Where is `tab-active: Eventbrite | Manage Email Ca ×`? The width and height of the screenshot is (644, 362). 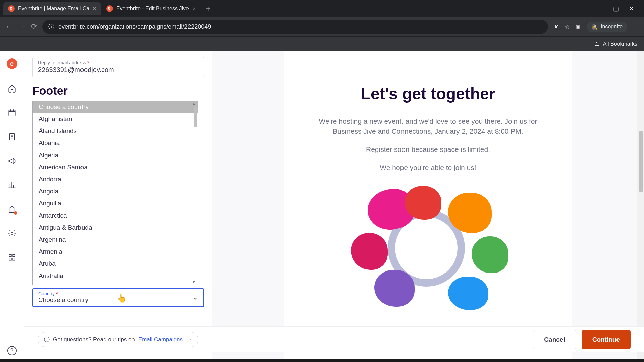
tab-active: Eventbrite | Manage Email Ca × is located at coordinates (52, 9).